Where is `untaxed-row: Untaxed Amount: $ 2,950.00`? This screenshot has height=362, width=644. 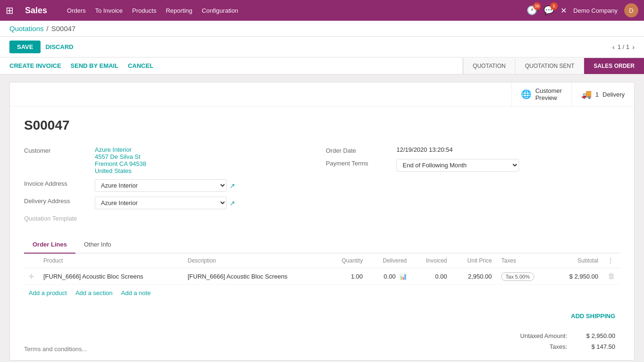
untaxed-row: Untaxed Amount: $ 2,950.00 is located at coordinates (557, 336).